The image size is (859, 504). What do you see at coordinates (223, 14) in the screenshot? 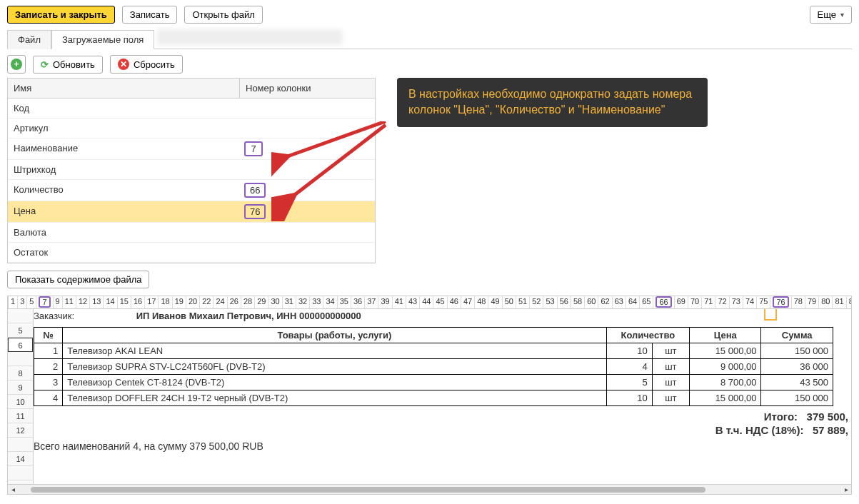
I see `open-file-button: Открыть файл` at bounding box center [223, 14].